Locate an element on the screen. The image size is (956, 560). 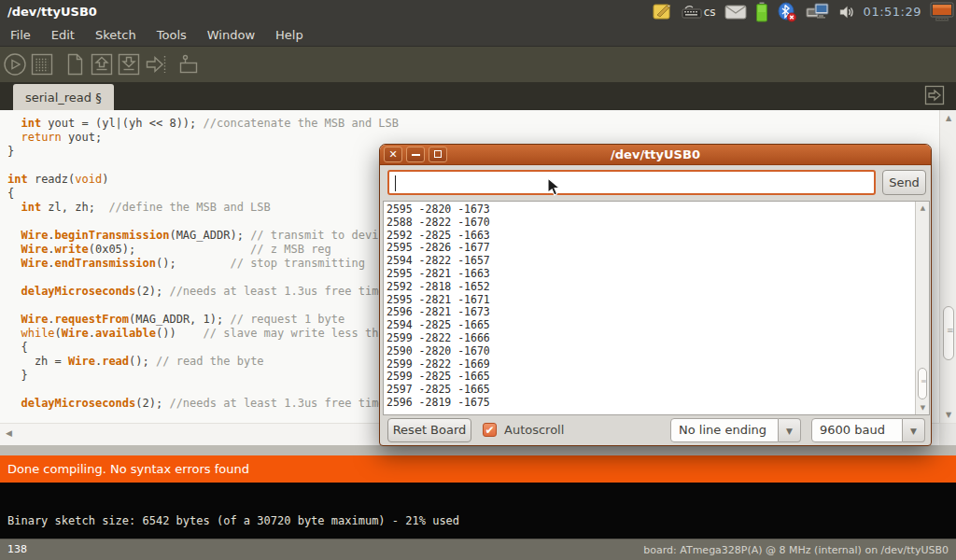
window-title: /dev/ttyUSB0 is located at coordinates (52, 11).